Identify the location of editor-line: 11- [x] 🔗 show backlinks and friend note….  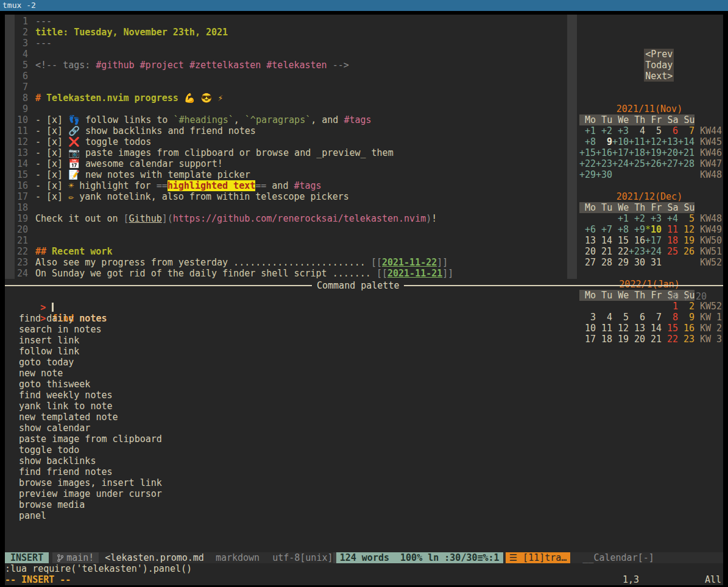
(286, 131).